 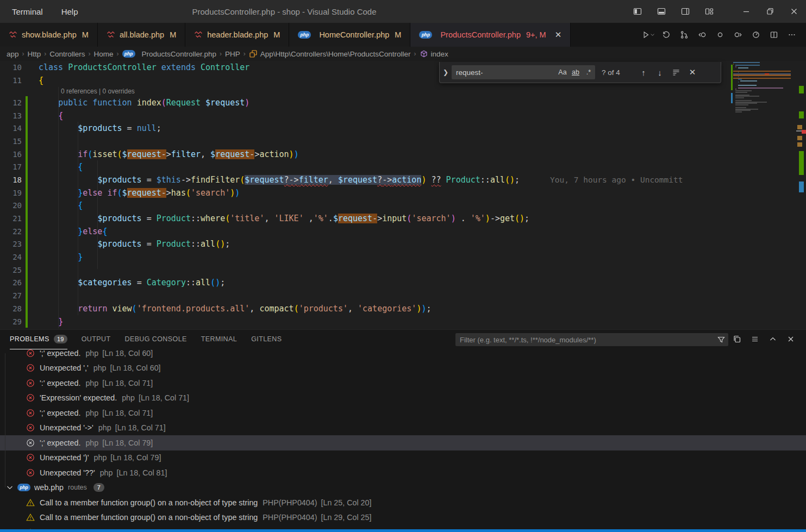 I want to click on line-number: 29, so click(x=11, y=322).